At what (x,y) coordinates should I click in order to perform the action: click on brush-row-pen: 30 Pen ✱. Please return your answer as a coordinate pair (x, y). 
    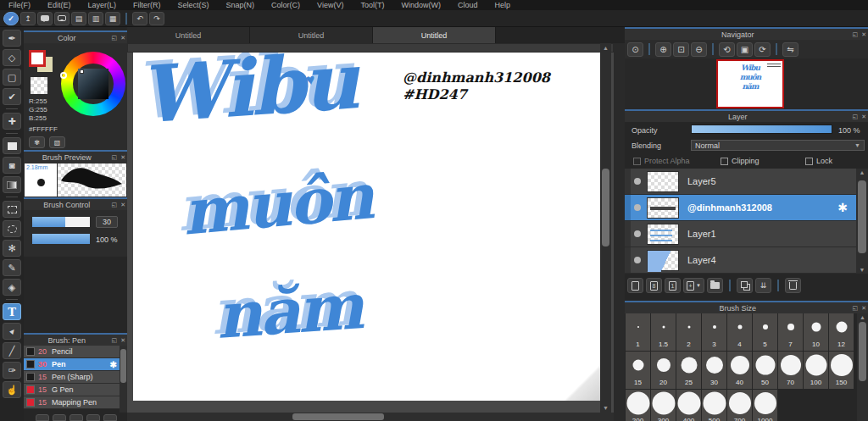
    Looking at the image, I should click on (75, 364).